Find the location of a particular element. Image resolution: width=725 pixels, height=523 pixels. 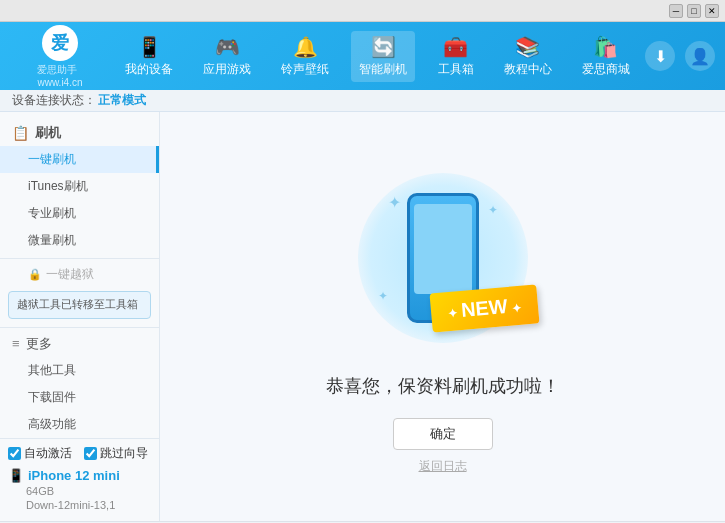

skip-wizard-input is located at coordinates (90, 454).